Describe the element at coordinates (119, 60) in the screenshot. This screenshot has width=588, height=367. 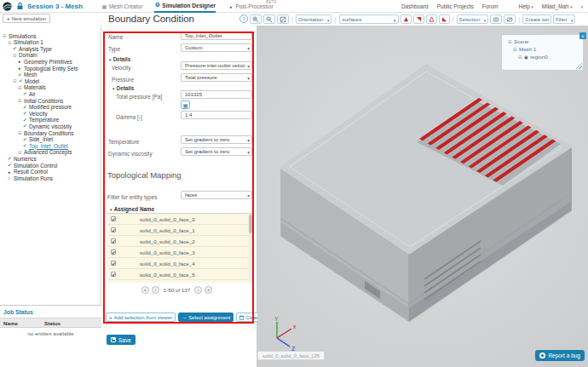
I see `details-section-header: Details` at that location.